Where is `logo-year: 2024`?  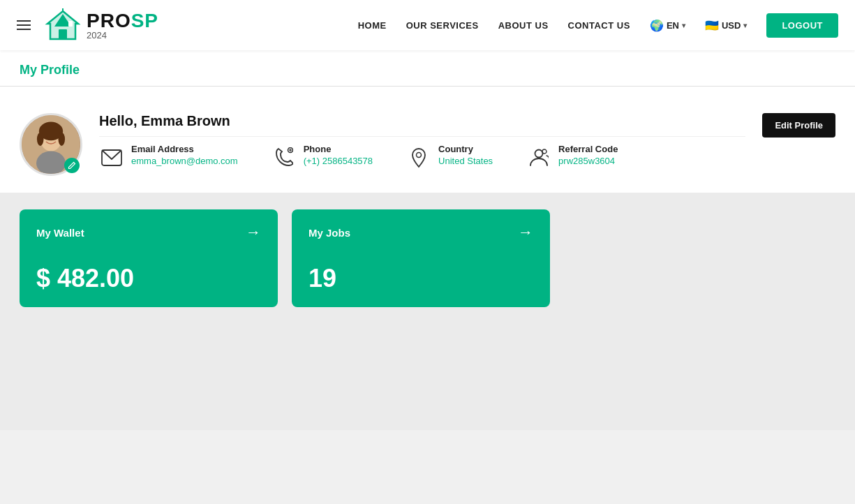 logo-year: 2024 is located at coordinates (123, 35).